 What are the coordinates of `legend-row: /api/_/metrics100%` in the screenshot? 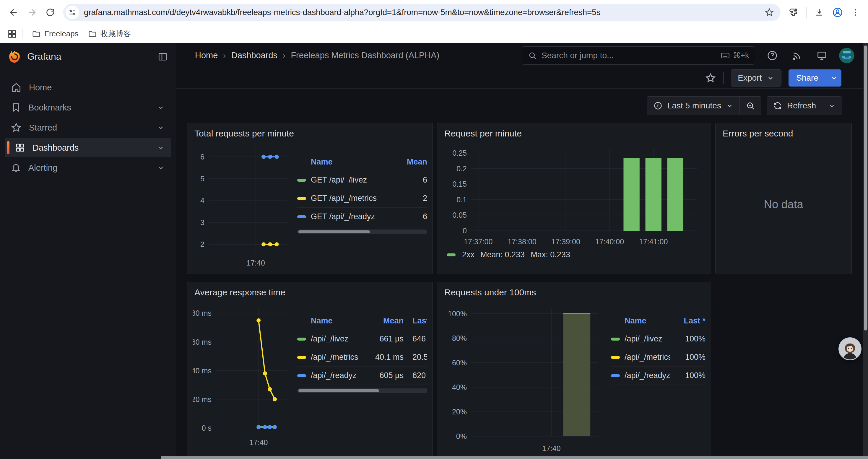 It's located at (658, 357).